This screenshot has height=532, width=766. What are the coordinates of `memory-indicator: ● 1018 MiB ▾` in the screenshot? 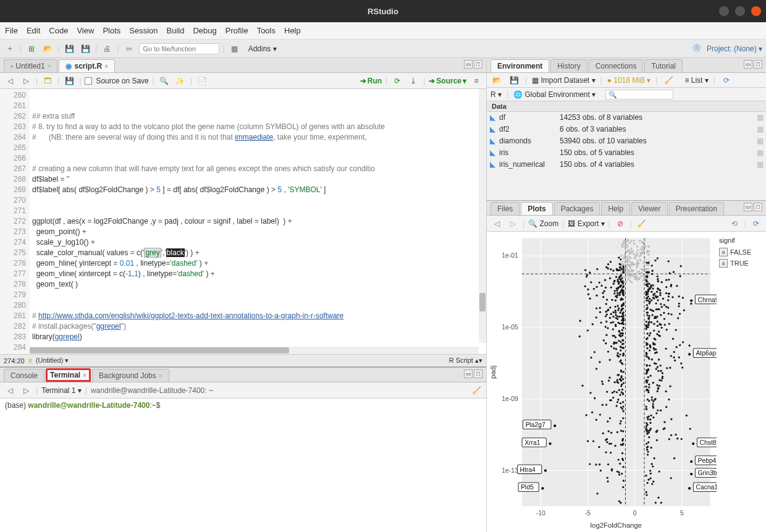 It's located at (629, 80).